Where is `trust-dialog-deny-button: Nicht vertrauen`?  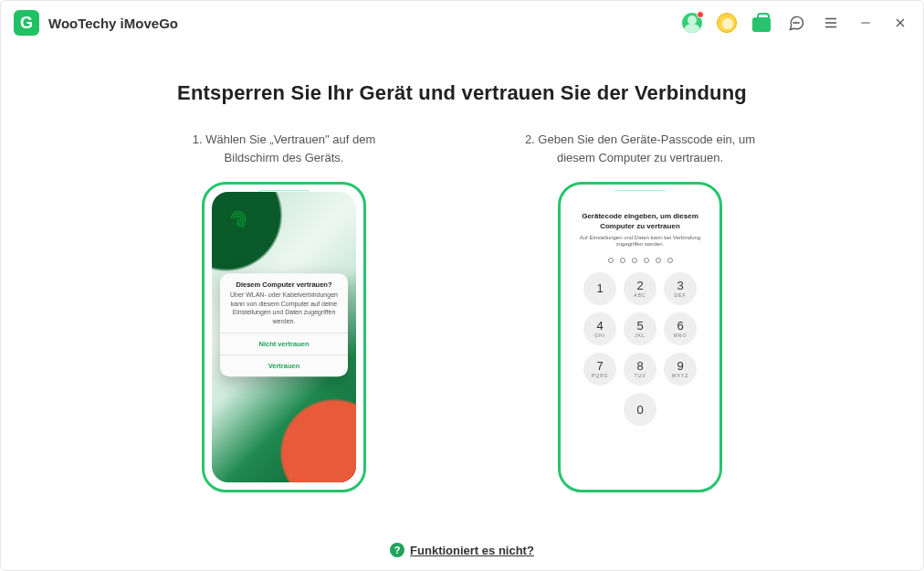 trust-dialog-deny-button: Nicht vertrauen is located at coordinates (284, 344).